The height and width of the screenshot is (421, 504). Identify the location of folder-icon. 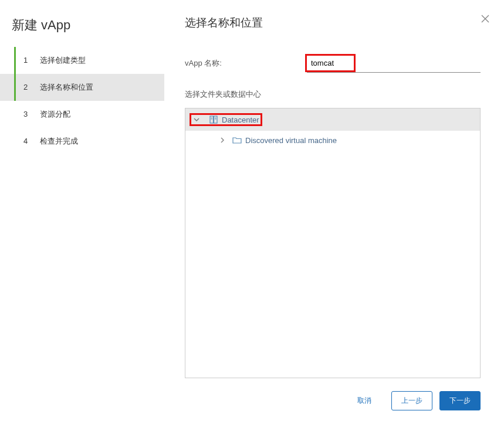
(237, 140).